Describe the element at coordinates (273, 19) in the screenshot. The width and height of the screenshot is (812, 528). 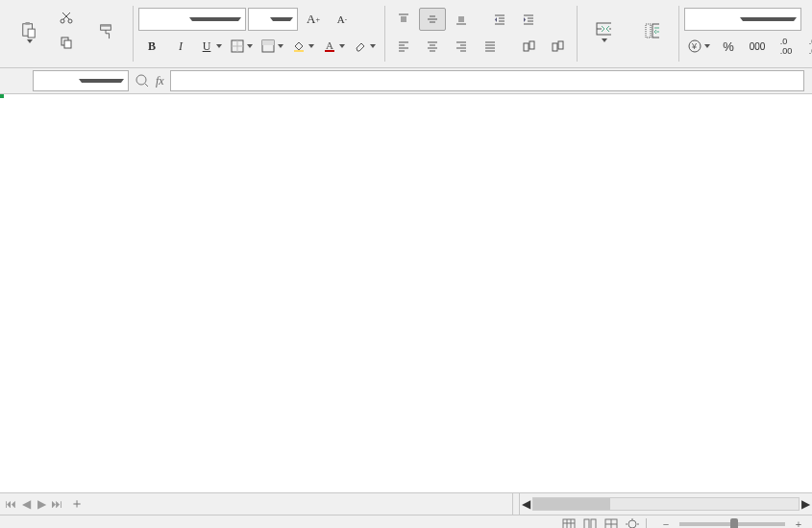
I see `font-size-combo` at that location.